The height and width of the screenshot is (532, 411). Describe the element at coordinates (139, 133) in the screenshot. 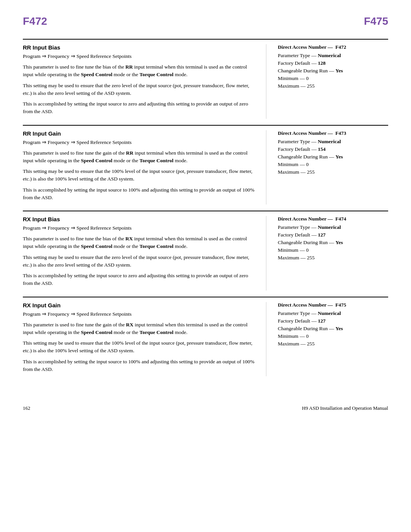

I see `section-title-s2: RR Input Gain` at that location.